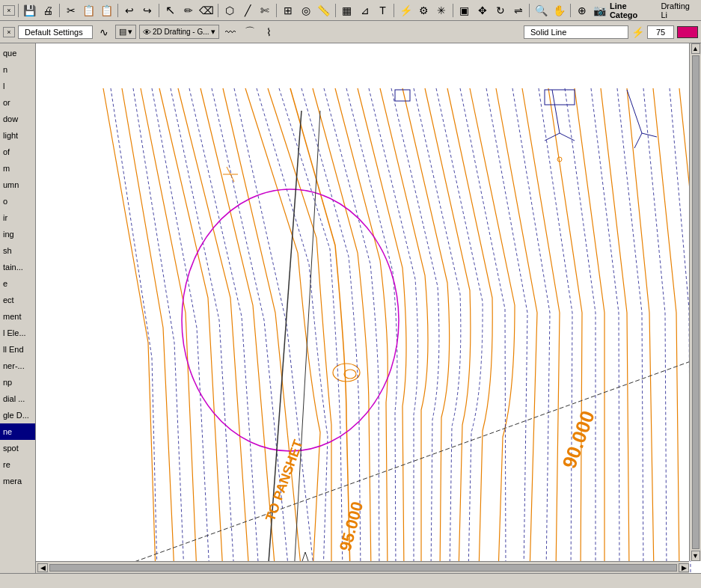  What do you see at coordinates (18, 53) in the screenshot?
I see `sidebar-item-que: que` at bounding box center [18, 53].